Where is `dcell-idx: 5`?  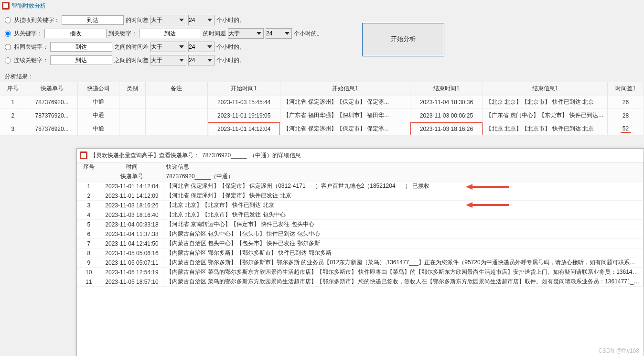 dcell-idx: 5 is located at coordinates (89, 225).